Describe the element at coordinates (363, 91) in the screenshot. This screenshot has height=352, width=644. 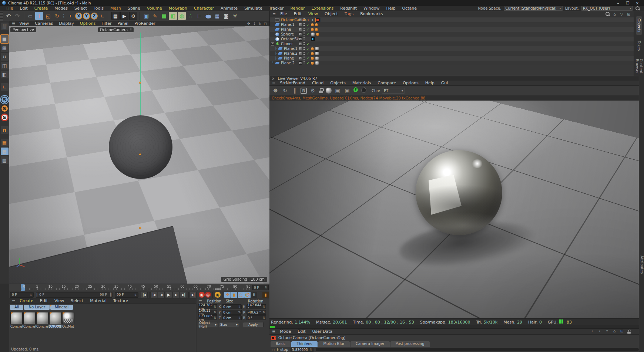
I see `material-picker-icon` at that location.